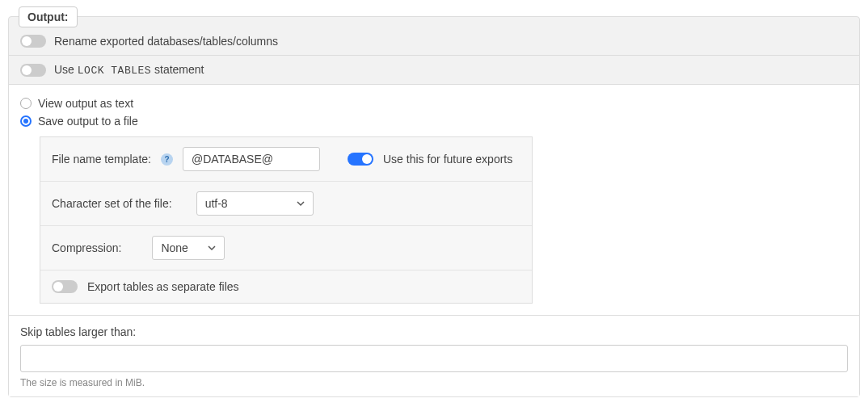  What do you see at coordinates (129, 69) in the screenshot?
I see `lock-tables-label: Use LOCK TABLES statement` at bounding box center [129, 69].